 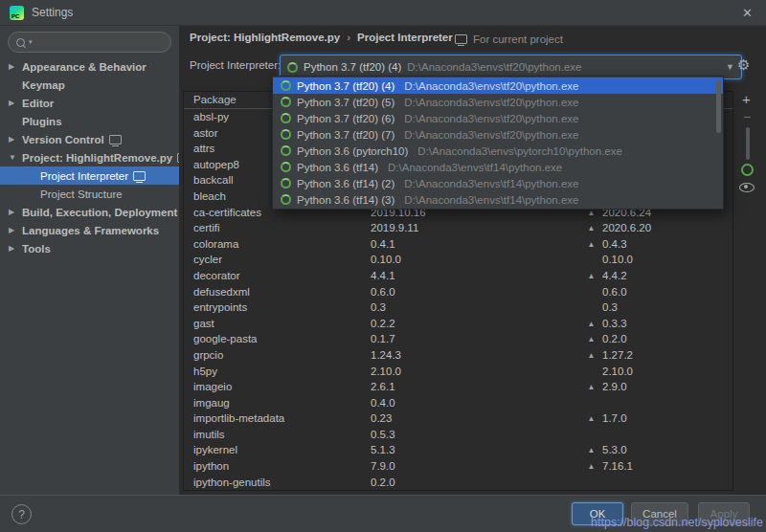 What do you see at coordinates (618, 355) in the screenshot?
I see `package-latest-version: 1.27.2` at bounding box center [618, 355].